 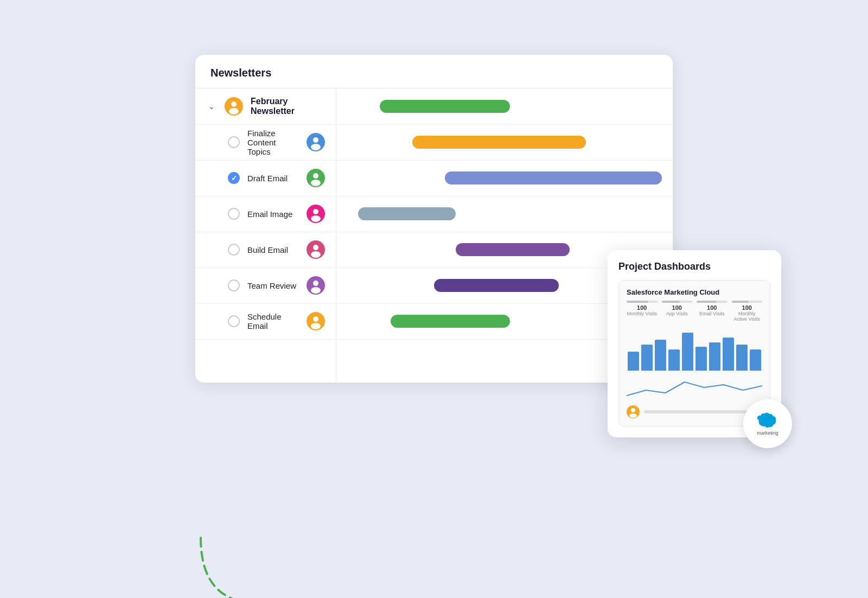 What do you see at coordinates (505, 142) in the screenshot?
I see `chart-cell-finalize` at bounding box center [505, 142].